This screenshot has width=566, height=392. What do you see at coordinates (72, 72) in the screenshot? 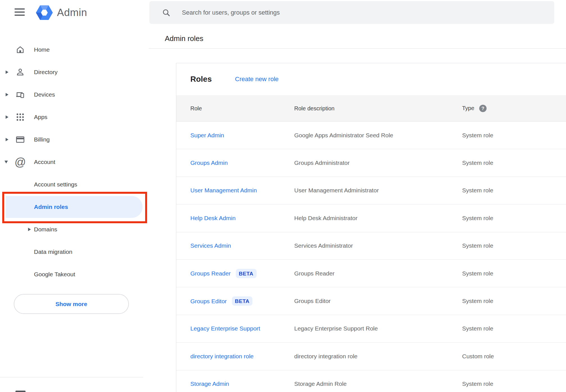
I see `sidebar-item-directory: Directory` at bounding box center [72, 72].